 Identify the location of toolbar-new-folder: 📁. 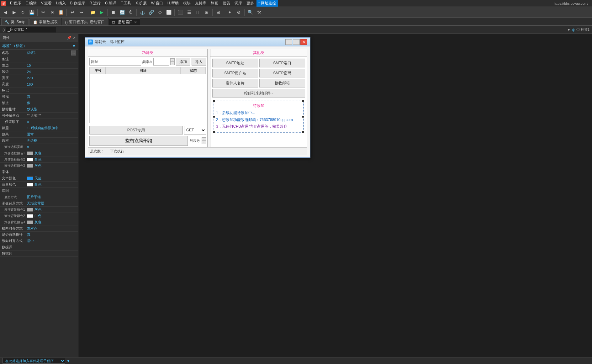
(93, 12).